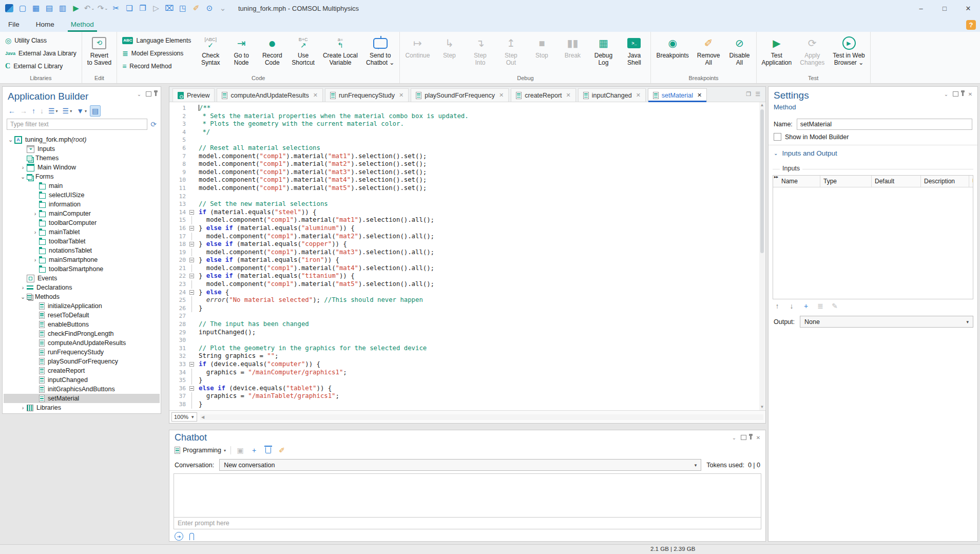 This screenshot has height=554, width=980. I want to click on column-header-unit: Unit, so click(971, 181).